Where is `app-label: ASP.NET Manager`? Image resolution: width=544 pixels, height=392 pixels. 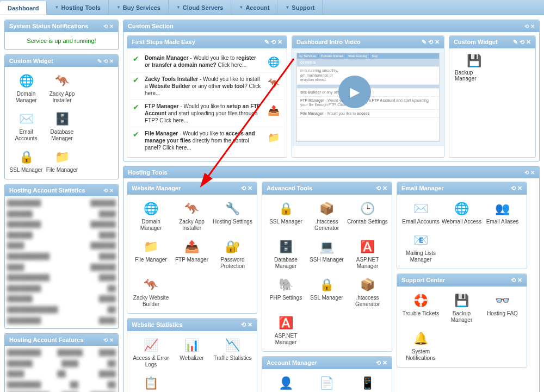 app-label: ASP.NET Manager is located at coordinates (368, 263).